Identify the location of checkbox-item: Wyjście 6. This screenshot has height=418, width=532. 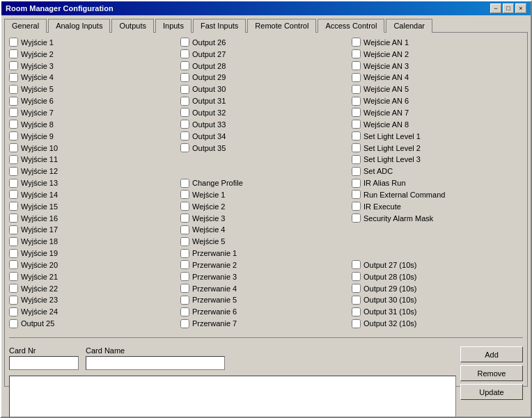
(95, 101).